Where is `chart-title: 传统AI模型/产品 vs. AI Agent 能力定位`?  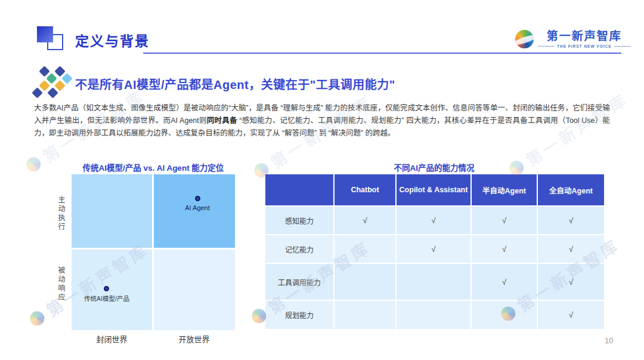 chart-title: 传统AI模型/产品 vs. AI Agent 能力定位 is located at coordinates (153, 167).